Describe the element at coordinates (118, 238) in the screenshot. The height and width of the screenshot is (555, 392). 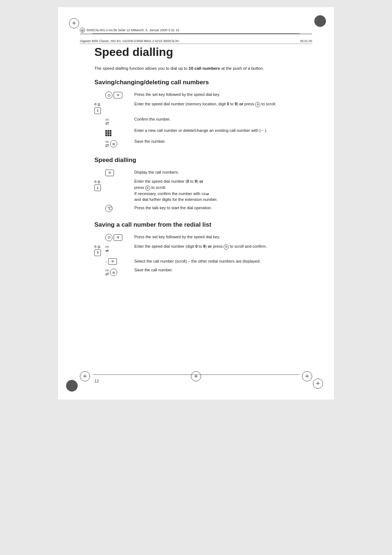
I see `speed-dial-key-icon-2: ⊞` at that location.